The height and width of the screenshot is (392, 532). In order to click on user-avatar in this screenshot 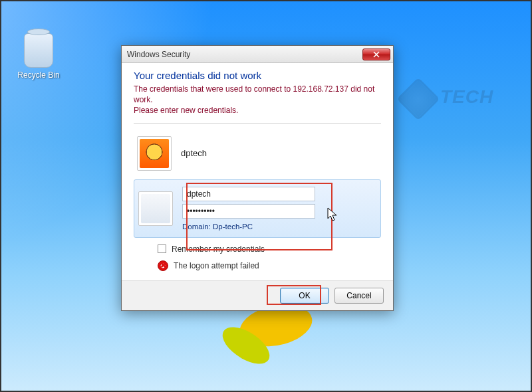, I will do `click(154, 153)`.